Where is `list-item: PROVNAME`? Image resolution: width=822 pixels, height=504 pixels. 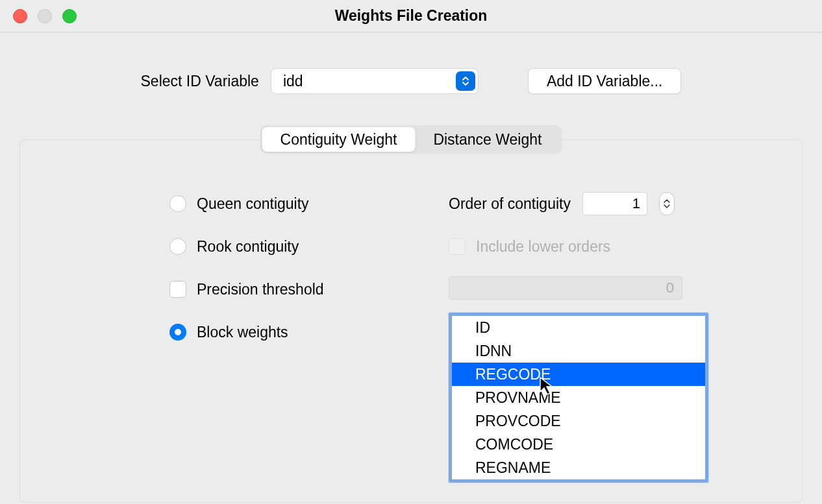 list-item: PROVNAME is located at coordinates (579, 398).